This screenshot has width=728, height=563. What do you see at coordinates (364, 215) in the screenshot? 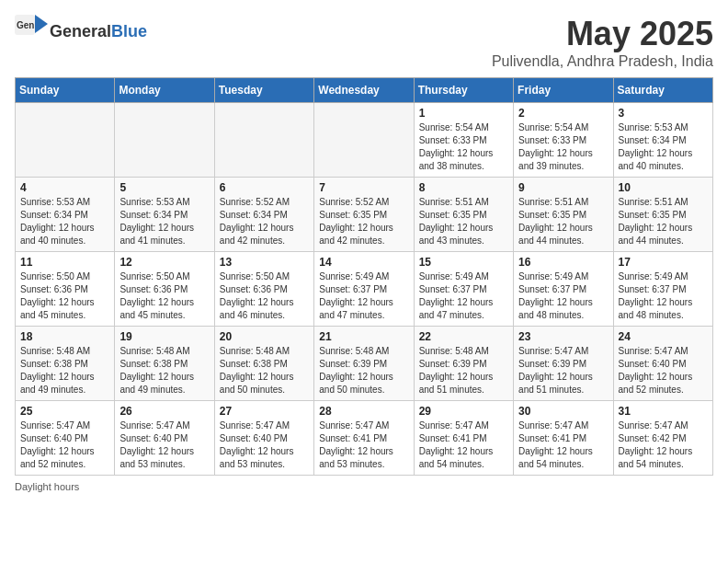
I see `calendar-cell: 7Sunrise: 5:52 AMSunset: 6:35 PMDaylight…` at bounding box center [364, 215].